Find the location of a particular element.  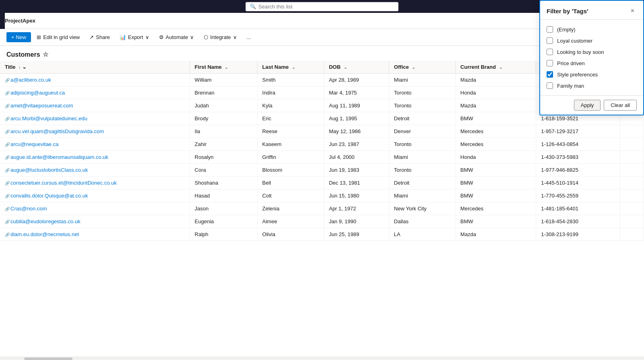

edit-grid-button: ⊞ Edit in grid view is located at coordinates (58, 37).